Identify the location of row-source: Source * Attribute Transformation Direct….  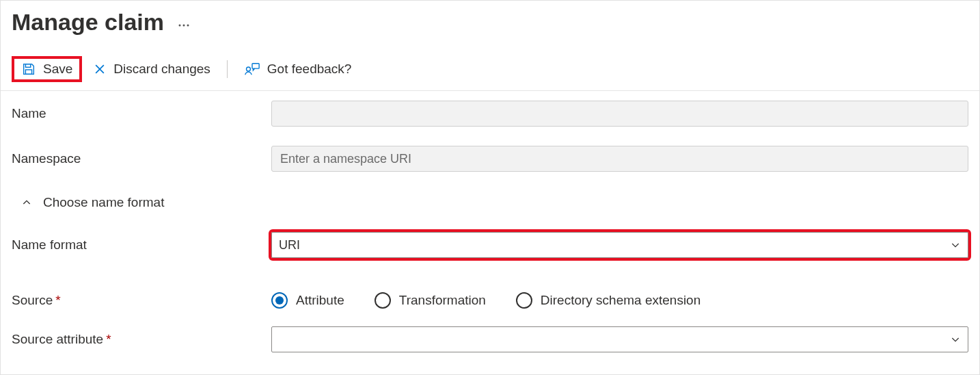
(490, 290).